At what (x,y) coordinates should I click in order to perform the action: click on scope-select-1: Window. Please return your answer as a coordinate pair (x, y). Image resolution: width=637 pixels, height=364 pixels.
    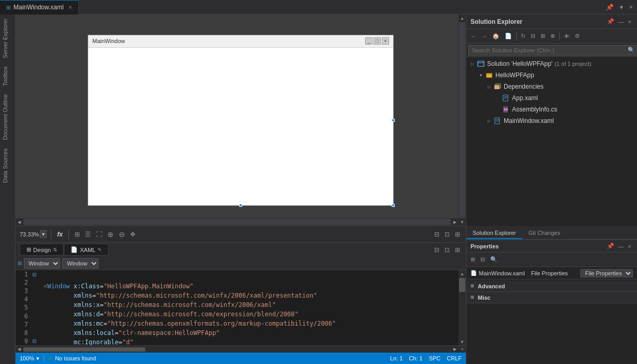
    Looking at the image, I should click on (42, 263).